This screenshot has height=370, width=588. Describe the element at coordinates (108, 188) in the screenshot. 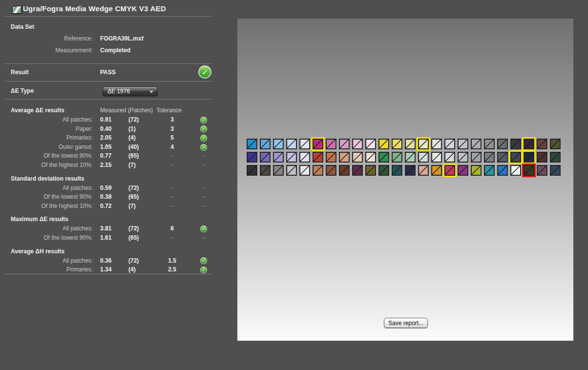

I see `table-row: All patches:0.59(72)––` at that location.